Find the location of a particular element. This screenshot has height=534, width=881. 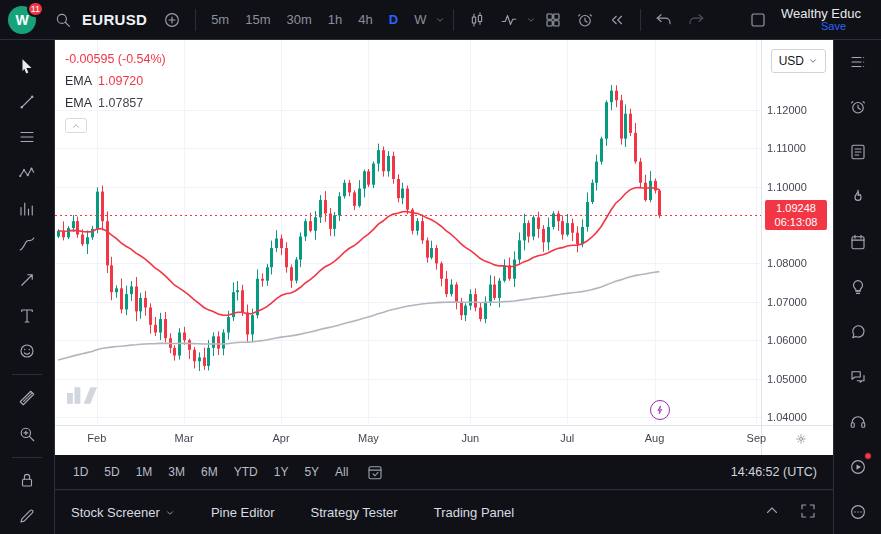

chart-legend: -0.00595 (-0.54%) EMA1.09720 EMA1.07857 is located at coordinates (116, 92).